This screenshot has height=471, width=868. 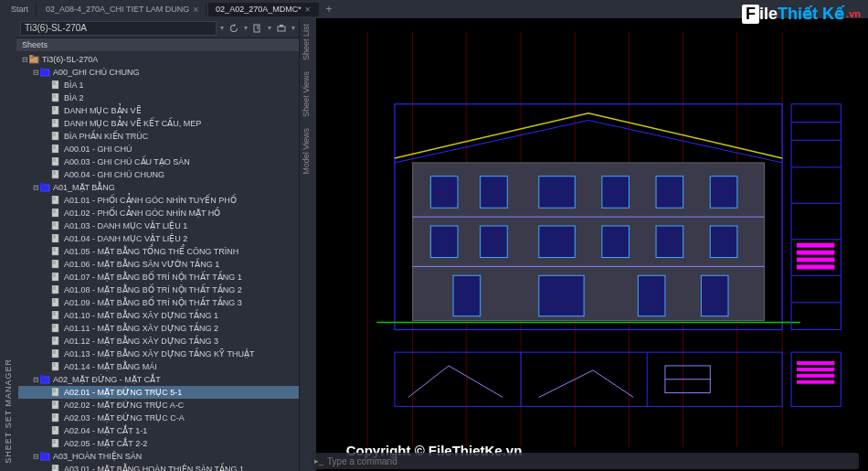 I want to click on tree-sheet: A01.08 - MẶT BẰNG BỐ TRÍ NỘI THẤT TẦNG 2, so click(x=159, y=290).